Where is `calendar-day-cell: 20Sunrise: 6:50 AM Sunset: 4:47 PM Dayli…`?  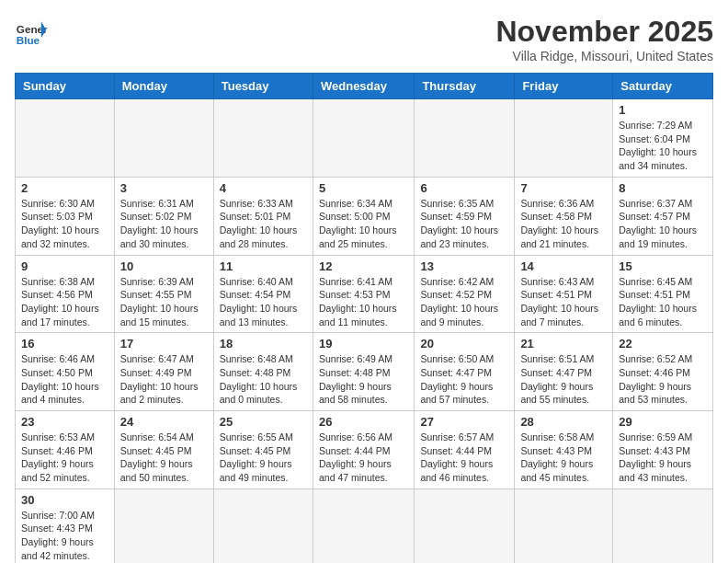 calendar-day-cell: 20Sunrise: 6:50 AM Sunset: 4:47 PM Dayli… is located at coordinates (465, 372).